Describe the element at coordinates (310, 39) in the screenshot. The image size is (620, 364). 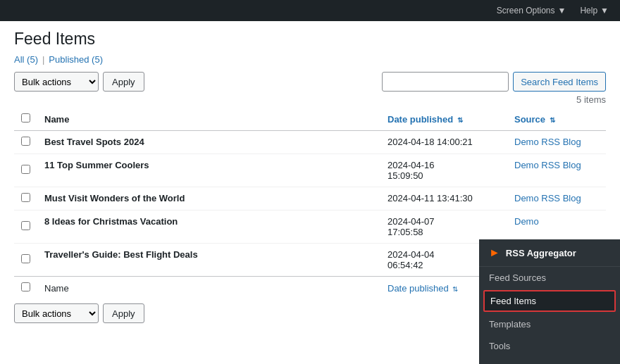
I see `page-title: Feed Items` at that location.